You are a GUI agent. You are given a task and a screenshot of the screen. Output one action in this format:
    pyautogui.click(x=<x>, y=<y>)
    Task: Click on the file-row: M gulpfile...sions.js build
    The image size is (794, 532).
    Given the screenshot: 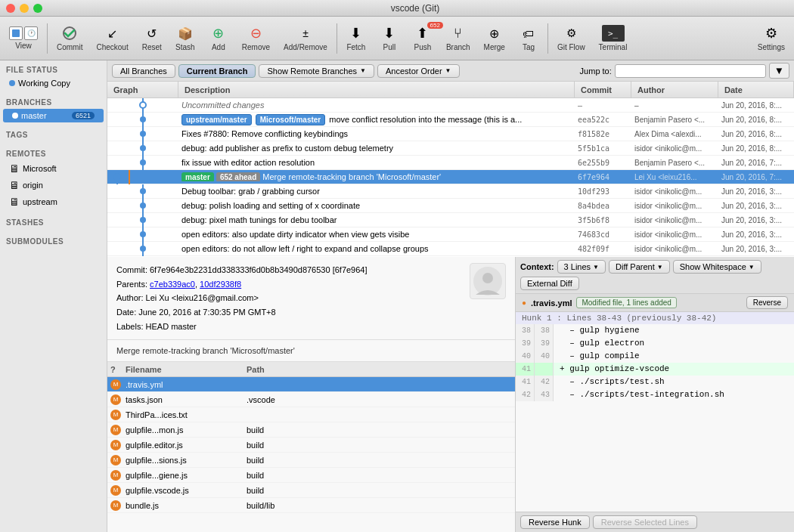 What is the action you would take?
    pyautogui.click(x=312, y=460)
    